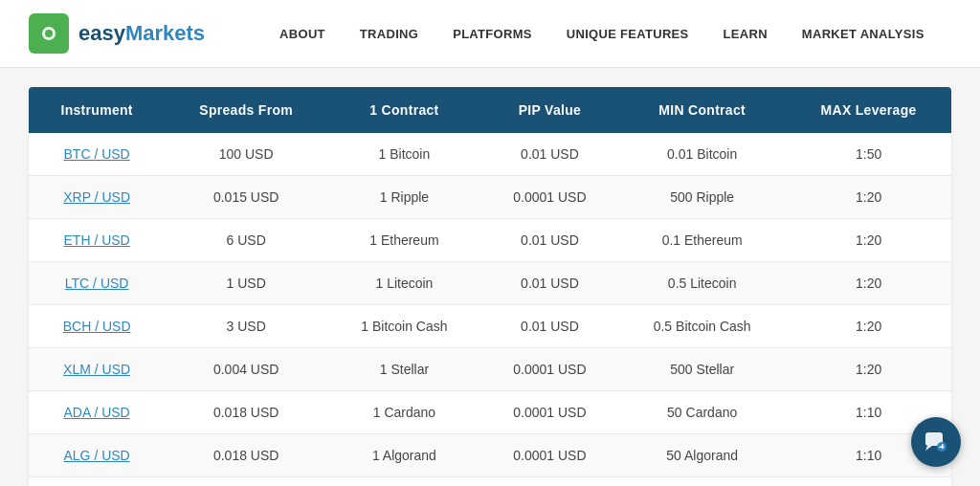 This screenshot has height=486, width=980. Describe the element at coordinates (404, 155) in the screenshot. I see `data-cell: 1 Bitcoin` at that location.